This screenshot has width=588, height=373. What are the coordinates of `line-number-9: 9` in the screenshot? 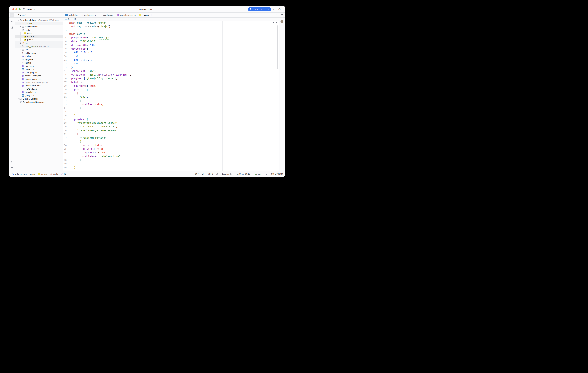 It's located at (65, 53).